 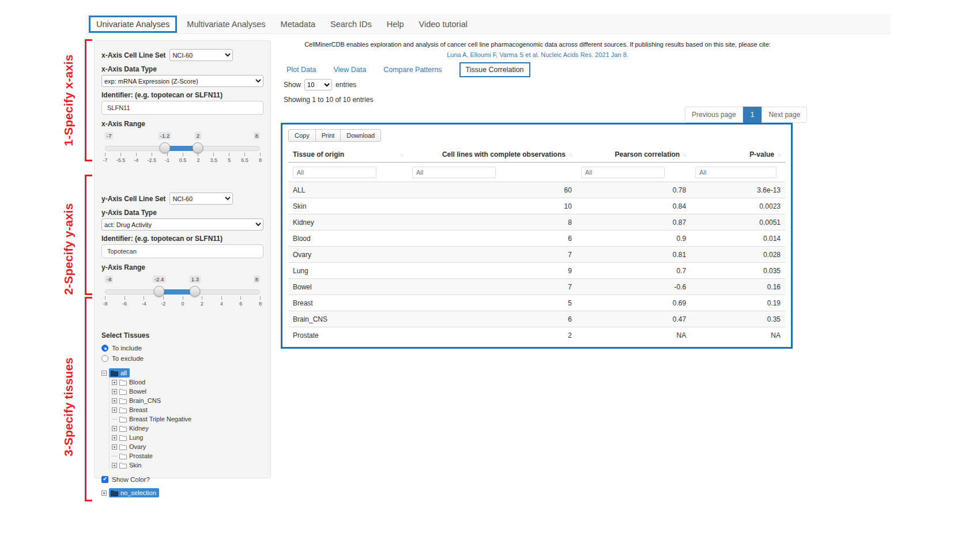 I want to click on column-header-tissue: Tissue of origin, so click(x=348, y=154).